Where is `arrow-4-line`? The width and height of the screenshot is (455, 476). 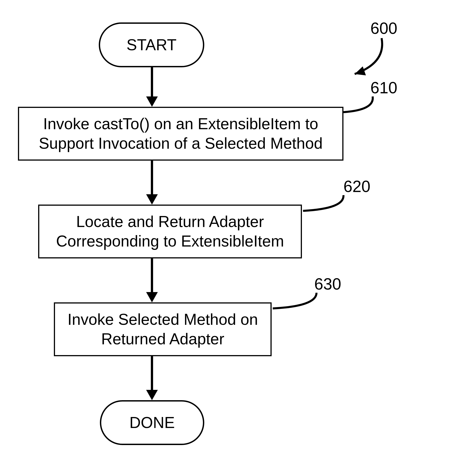 arrow-4-line is located at coordinates (152, 374).